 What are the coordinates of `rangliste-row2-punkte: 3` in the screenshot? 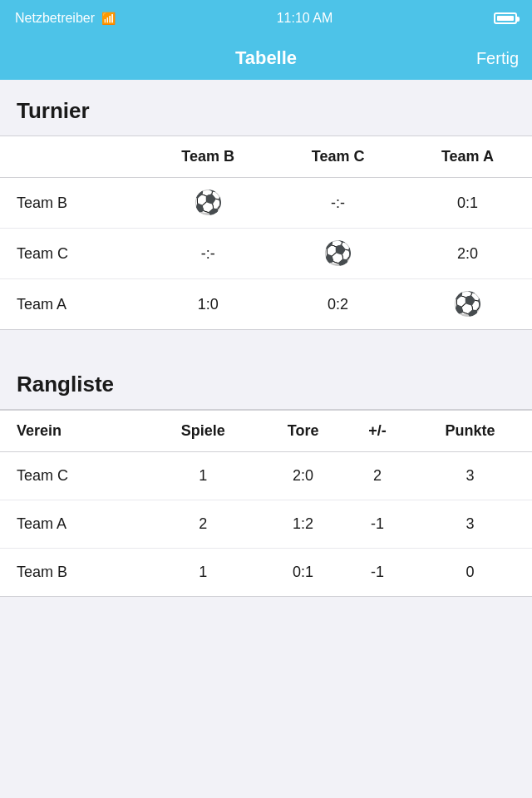 It's located at (470, 525).